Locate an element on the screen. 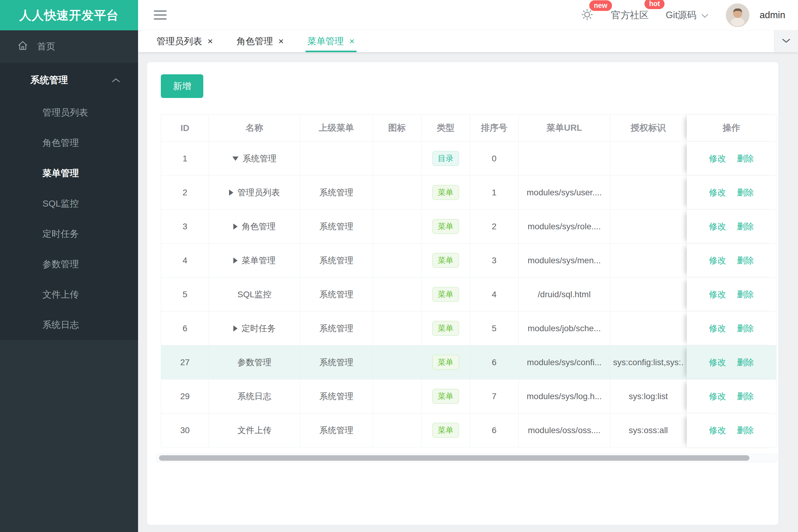 This screenshot has width=798, height=532. username-label: admin is located at coordinates (773, 15).